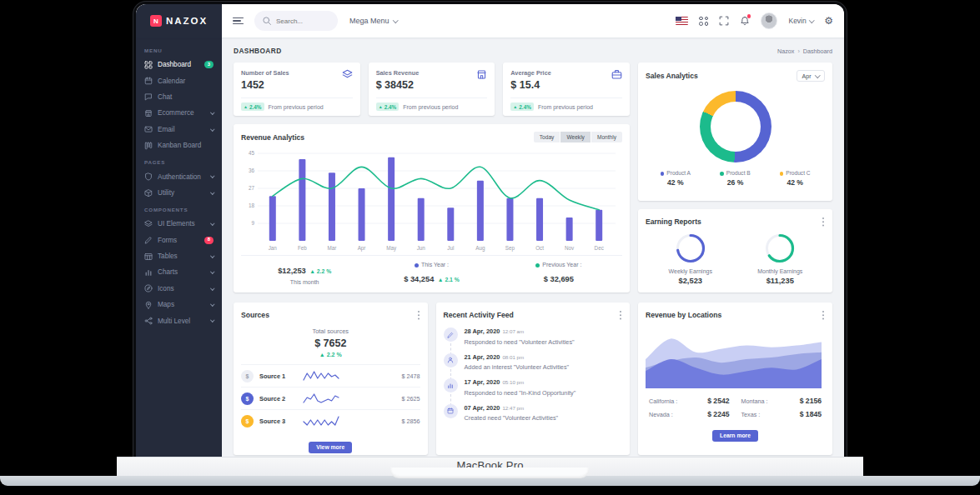 Image resolution: width=980 pixels, height=495 pixels. I want to click on sidebar-item-maps: Maps, so click(178, 305).